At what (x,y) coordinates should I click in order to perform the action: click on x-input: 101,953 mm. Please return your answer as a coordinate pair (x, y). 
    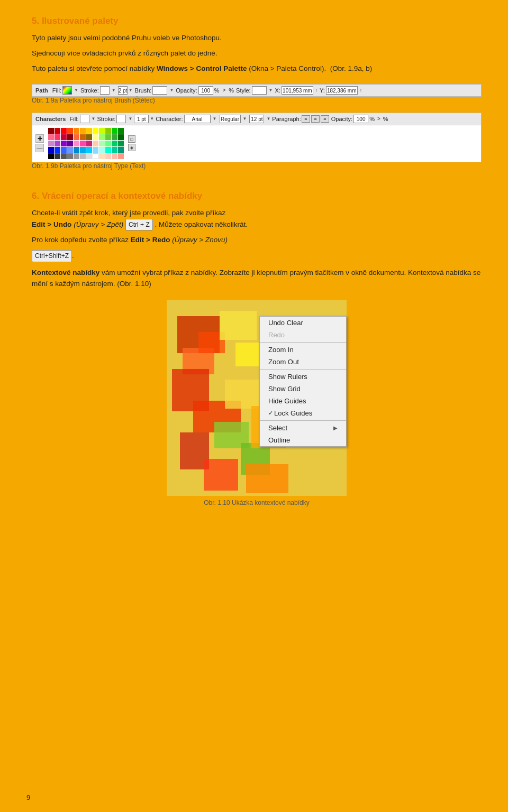
    Looking at the image, I should click on (297, 90).